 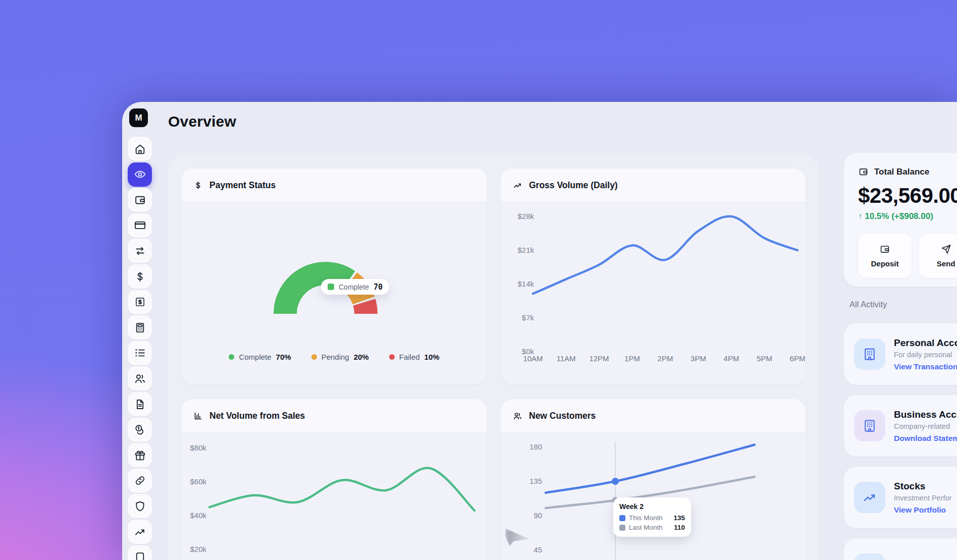 What do you see at coordinates (198, 516) in the screenshot?
I see `svg-text: $40k` at bounding box center [198, 516].